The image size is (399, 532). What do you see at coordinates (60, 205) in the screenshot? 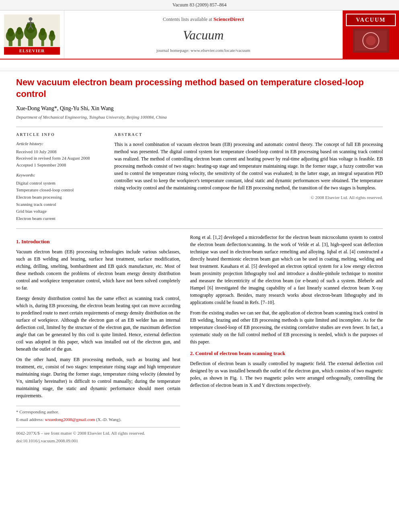
I see `keyword-4: Scanning track control` at bounding box center [60, 205].